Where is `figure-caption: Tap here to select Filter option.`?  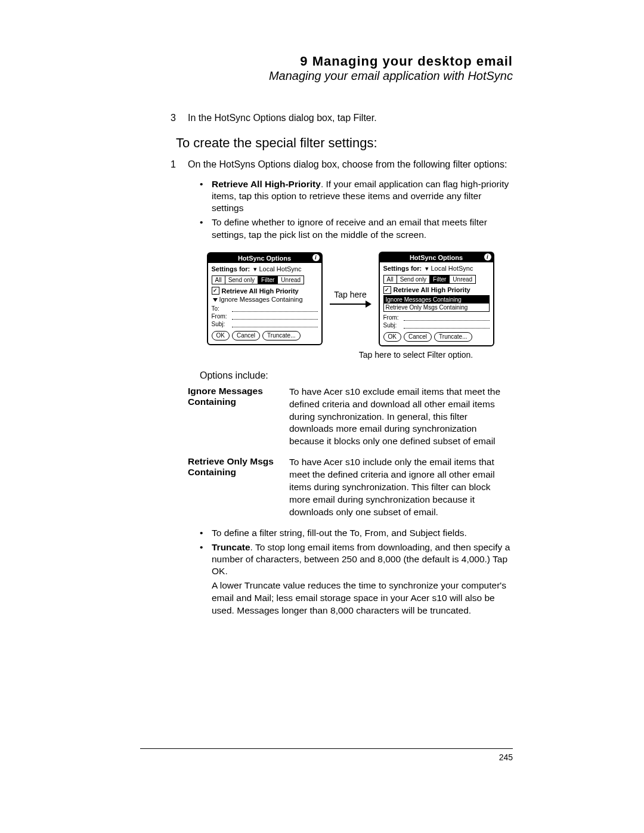 figure-caption: Tap here to select Filter option. is located at coordinates (416, 355).